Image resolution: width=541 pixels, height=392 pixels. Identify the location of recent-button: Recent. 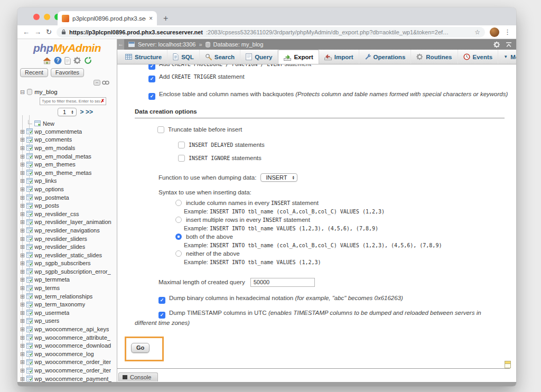
(34, 73).